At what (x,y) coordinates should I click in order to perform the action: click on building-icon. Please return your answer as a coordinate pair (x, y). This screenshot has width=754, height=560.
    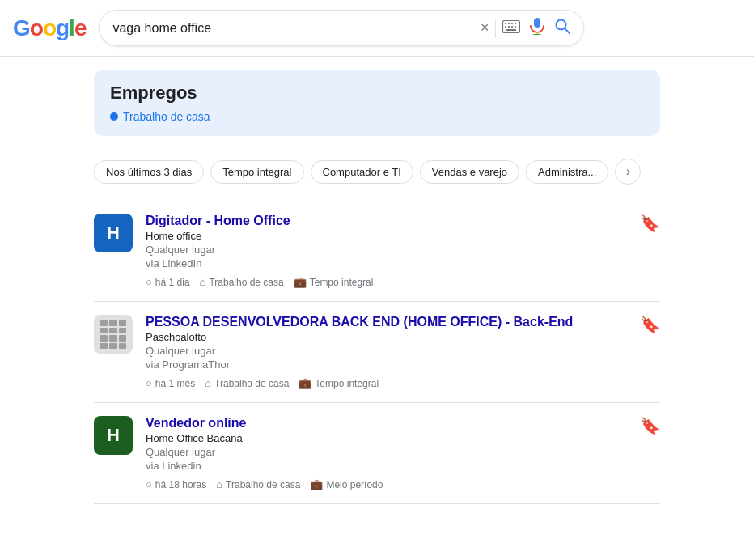
    Looking at the image, I should click on (113, 334).